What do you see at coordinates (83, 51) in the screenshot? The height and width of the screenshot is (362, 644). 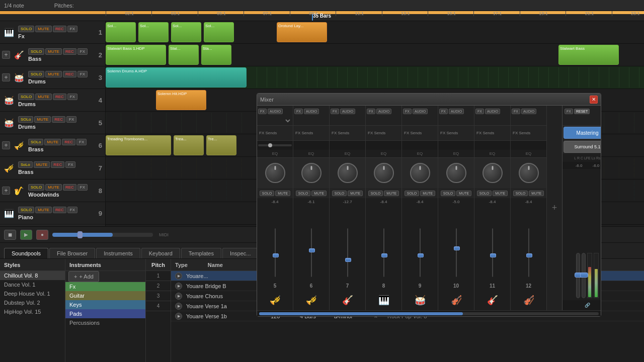 I see `fx-btn-2: FX` at bounding box center [83, 51].